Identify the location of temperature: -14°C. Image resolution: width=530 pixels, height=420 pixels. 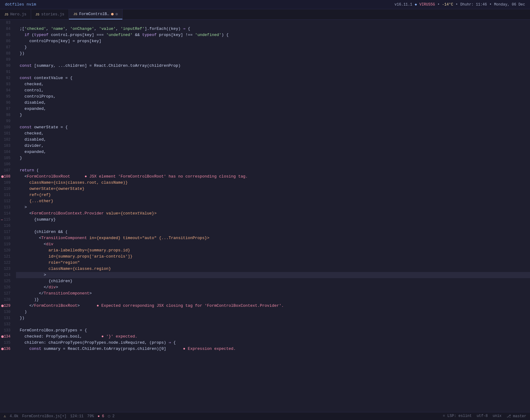
(448, 5).